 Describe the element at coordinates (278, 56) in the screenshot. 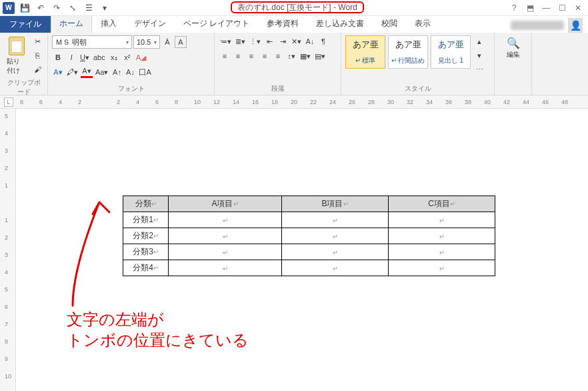

I see `distribute-icon: ≡` at that location.